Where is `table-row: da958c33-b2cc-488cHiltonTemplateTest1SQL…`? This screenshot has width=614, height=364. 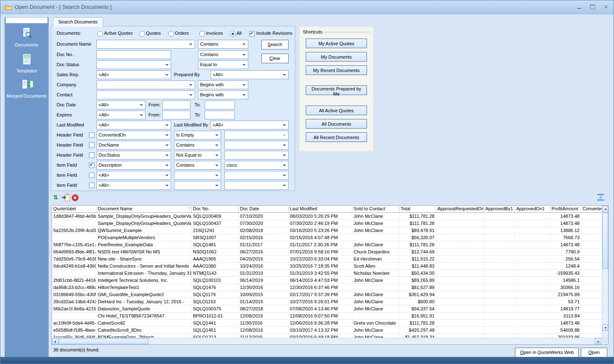
table-row: da958c33-b2cc-488cHiltonTemplateTest1SQL… is located at coordinates (327, 287).